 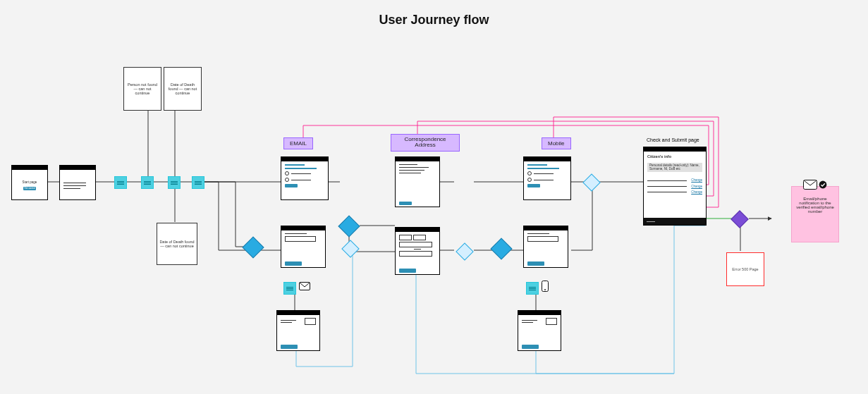 What do you see at coordinates (417, 182) in the screenshot?
I see `screen-address-view` at bounding box center [417, 182].